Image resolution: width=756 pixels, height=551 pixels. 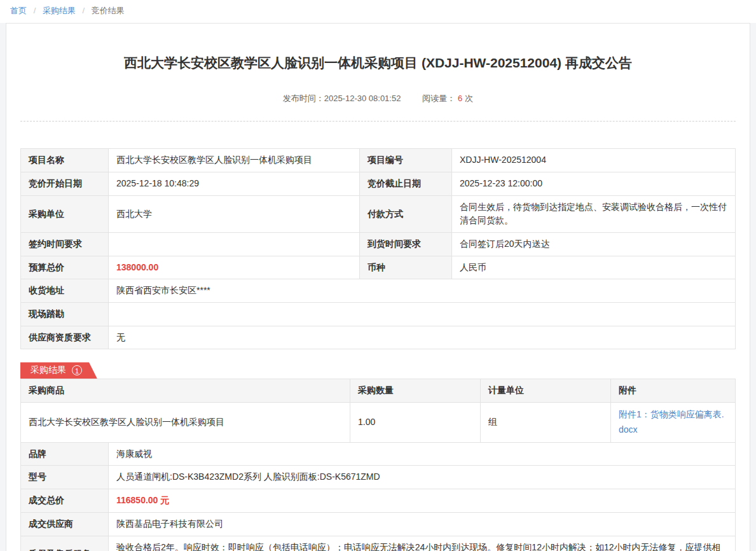 What do you see at coordinates (422, 337) in the screenshot?
I see `info-value-cell: 无` at bounding box center [422, 337].